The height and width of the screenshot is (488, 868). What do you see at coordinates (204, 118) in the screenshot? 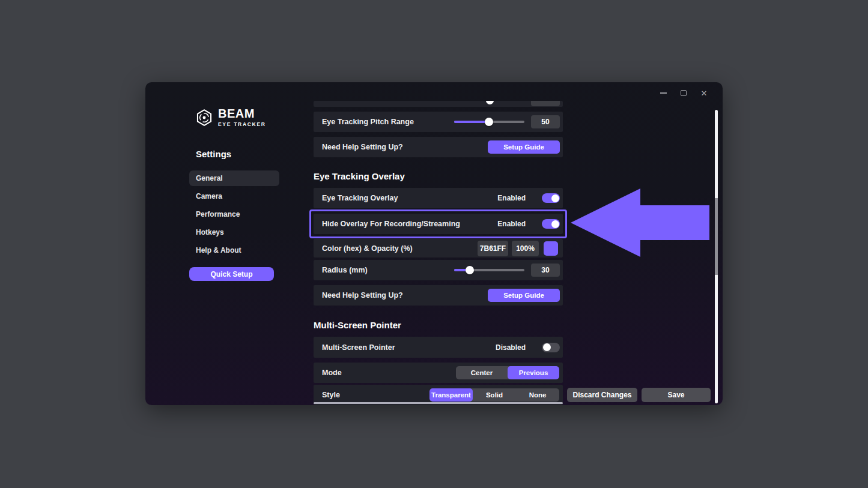
I see `beam-logo-icon` at bounding box center [204, 118].